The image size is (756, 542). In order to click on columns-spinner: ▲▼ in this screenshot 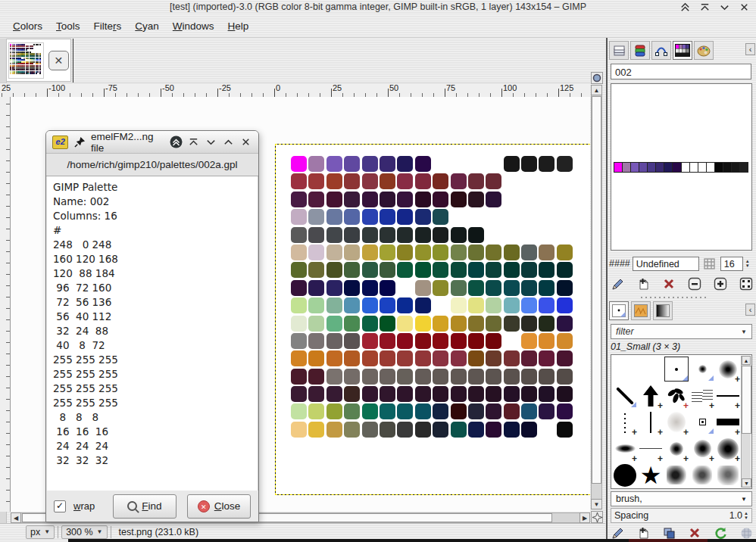, I will do `click(748, 263)`.